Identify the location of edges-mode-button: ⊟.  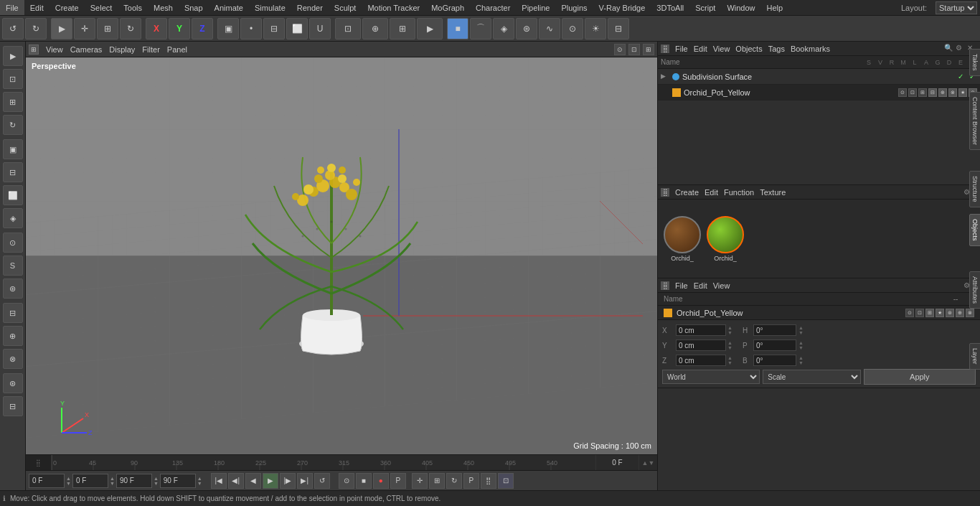
(274, 29).